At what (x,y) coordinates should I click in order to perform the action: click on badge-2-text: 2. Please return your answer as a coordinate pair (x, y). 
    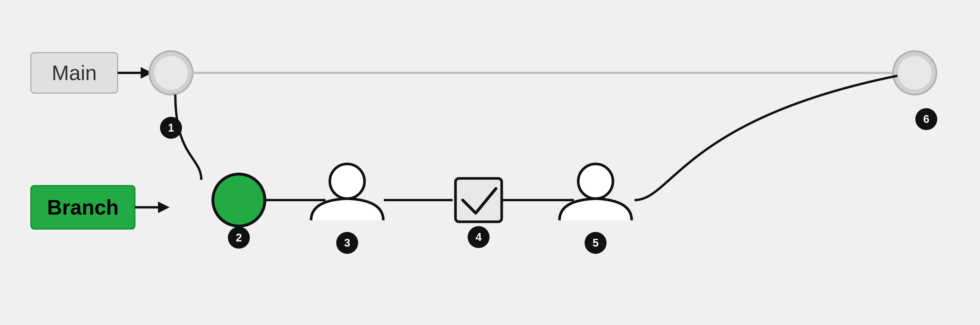
    Looking at the image, I should click on (239, 238).